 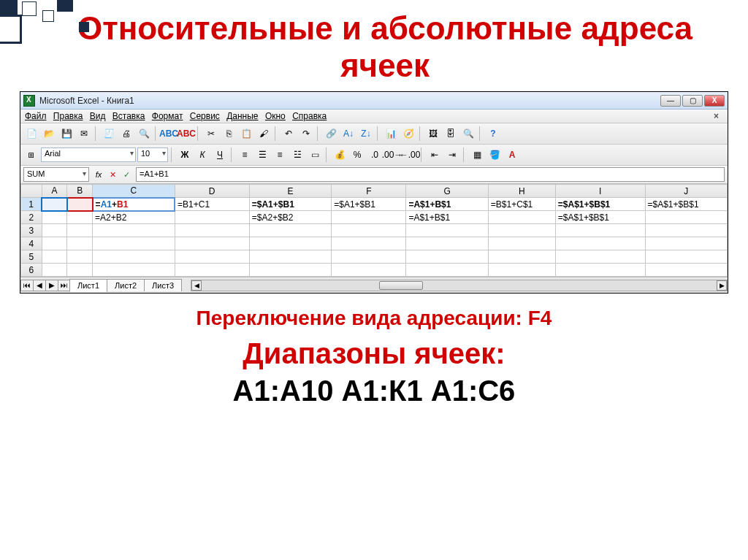 What do you see at coordinates (80, 218) in the screenshot?
I see `cell-B2` at bounding box center [80, 218].